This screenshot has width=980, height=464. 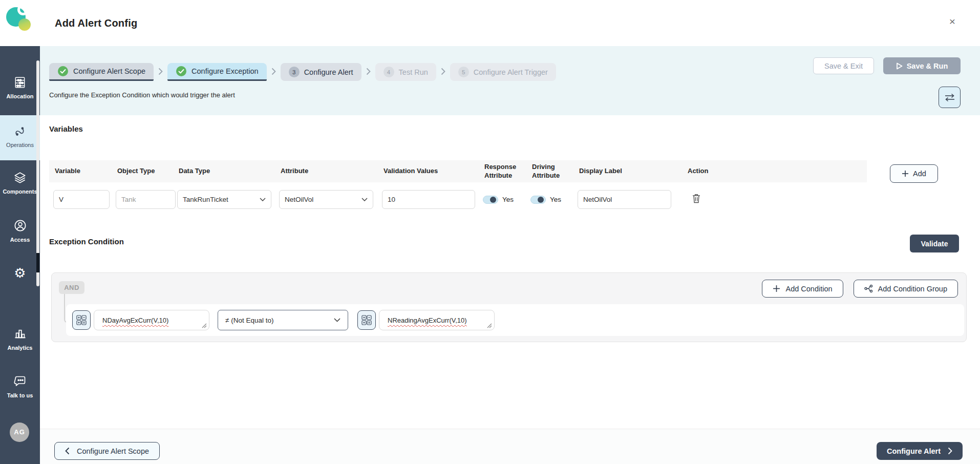 What do you see at coordinates (809, 289) in the screenshot?
I see `add-condition-label: Add Condition` at bounding box center [809, 289].